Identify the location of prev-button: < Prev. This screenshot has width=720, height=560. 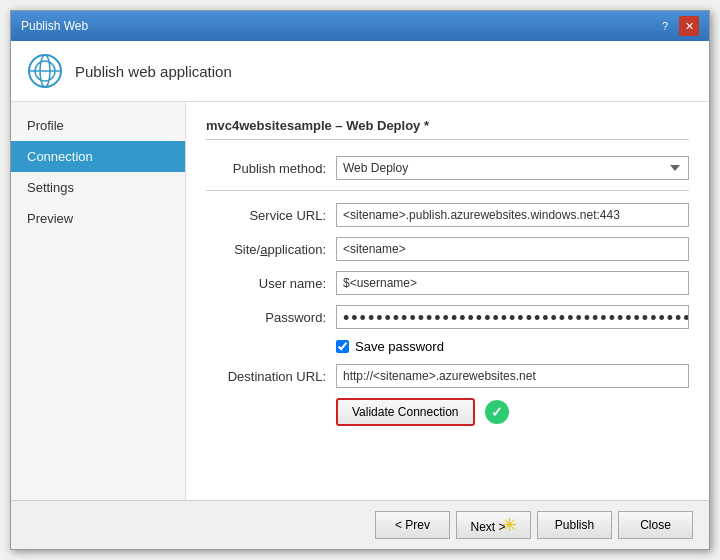
(412, 525).